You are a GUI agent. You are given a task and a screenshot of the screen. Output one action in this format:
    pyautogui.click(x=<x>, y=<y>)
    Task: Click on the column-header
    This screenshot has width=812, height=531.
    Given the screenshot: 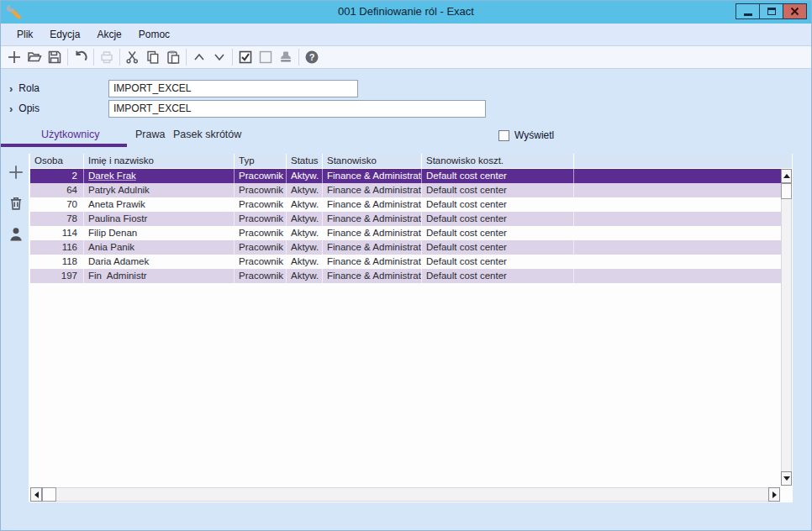 What is the action you would take?
    pyautogui.click(x=678, y=161)
    